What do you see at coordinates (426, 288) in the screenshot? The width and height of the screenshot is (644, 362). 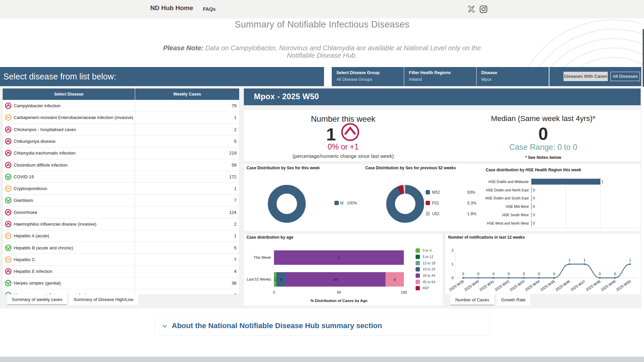 I see `svg-text: 65P` at bounding box center [426, 288].